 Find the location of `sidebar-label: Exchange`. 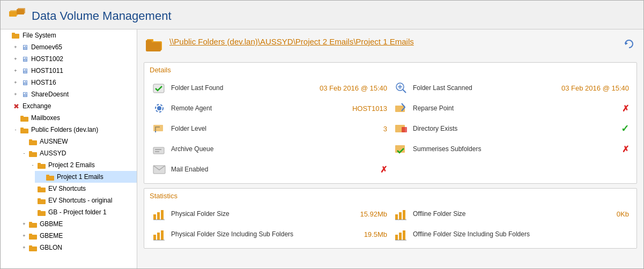

sidebar-label: Exchange is located at coordinates (36, 106).